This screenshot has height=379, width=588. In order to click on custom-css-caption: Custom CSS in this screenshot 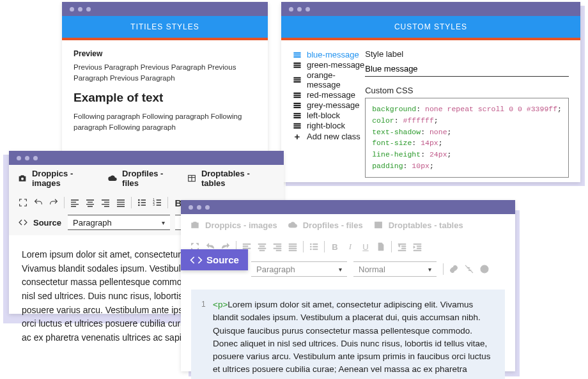, I will do `click(467, 91)`.